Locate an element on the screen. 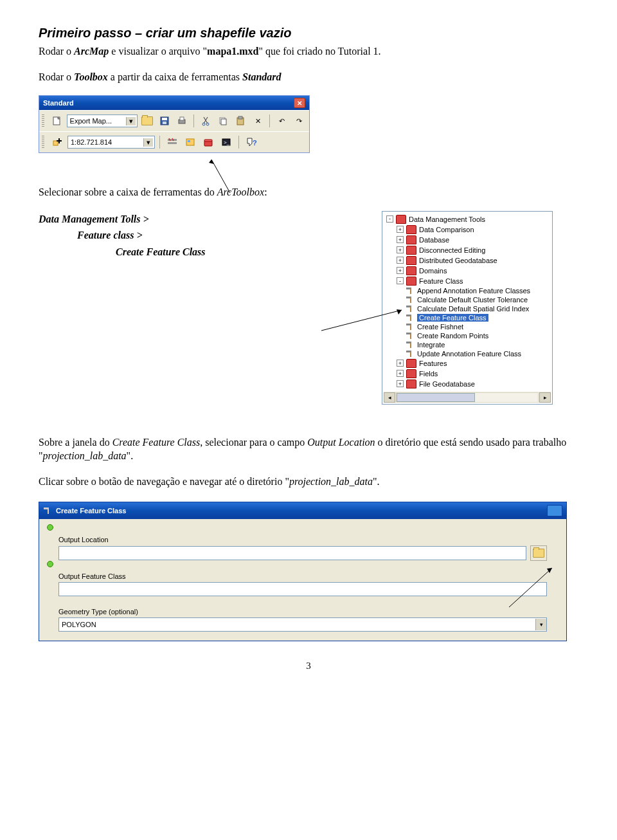 The image size is (617, 840). scroll-right-icon: ▸ is located at coordinates (545, 397).